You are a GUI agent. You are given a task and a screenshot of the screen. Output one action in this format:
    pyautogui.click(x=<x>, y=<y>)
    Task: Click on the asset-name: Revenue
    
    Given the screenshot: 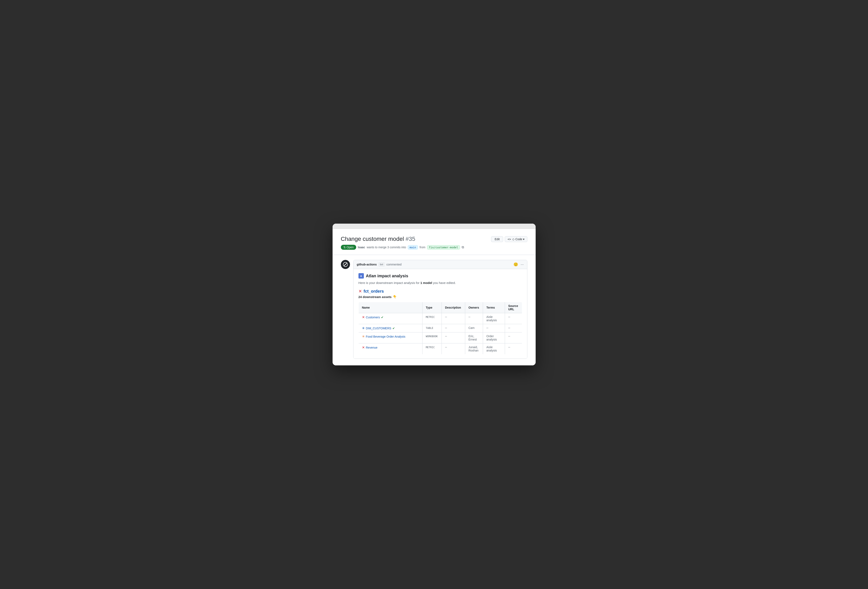 What is the action you would take?
    pyautogui.click(x=372, y=347)
    